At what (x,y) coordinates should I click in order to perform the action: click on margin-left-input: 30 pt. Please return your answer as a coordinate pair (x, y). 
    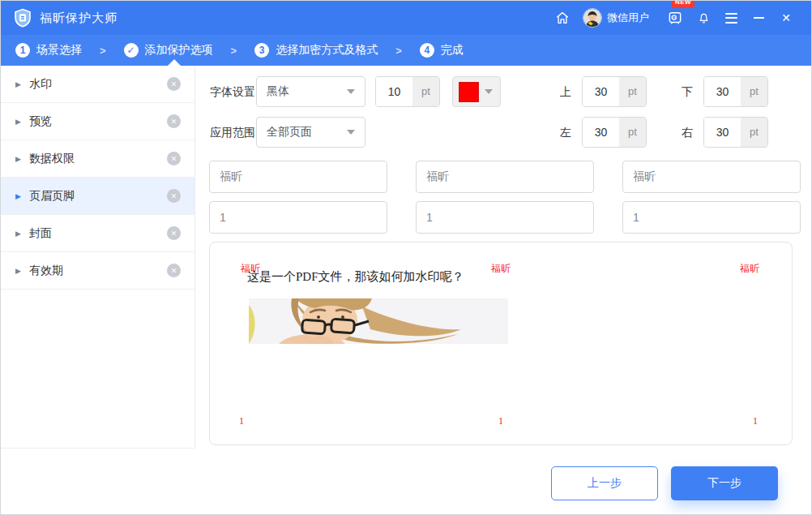
    Looking at the image, I should click on (614, 132).